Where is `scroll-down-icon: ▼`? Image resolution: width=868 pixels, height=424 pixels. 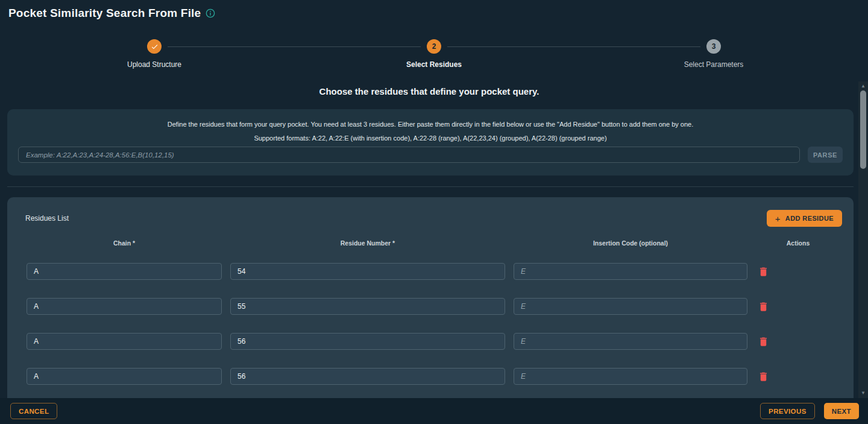 scroll-down-icon: ▼ is located at coordinates (863, 393).